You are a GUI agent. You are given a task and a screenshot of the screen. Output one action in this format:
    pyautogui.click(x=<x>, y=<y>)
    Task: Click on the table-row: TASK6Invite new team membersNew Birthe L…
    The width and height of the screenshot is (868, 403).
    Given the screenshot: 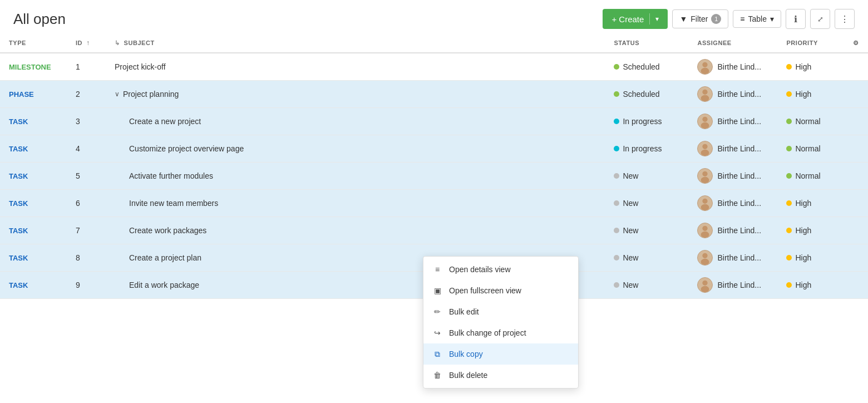 What is the action you would take?
    pyautogui.click(x=434, y=204)
    